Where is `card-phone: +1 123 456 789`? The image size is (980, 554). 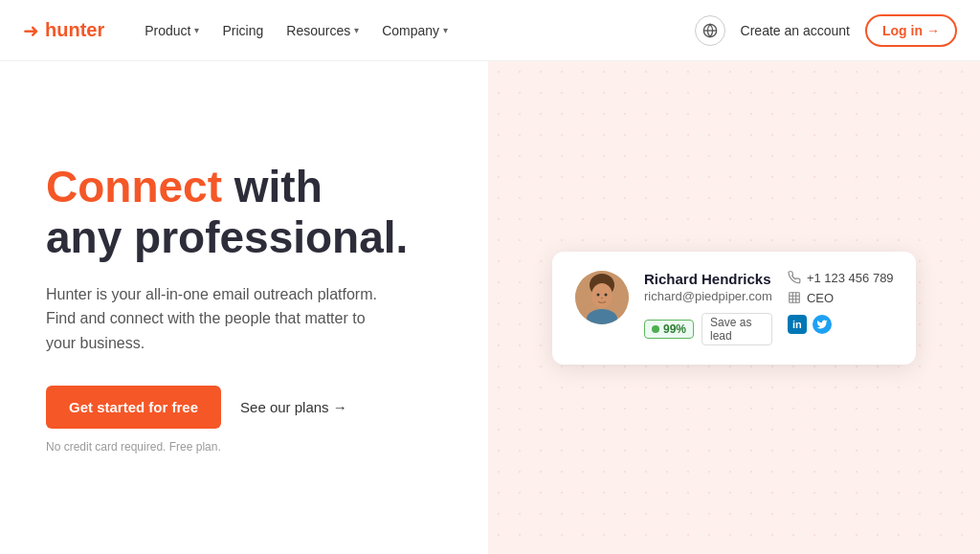
card-phone: +1 123 456 789 is located at coordinates (840, 277).